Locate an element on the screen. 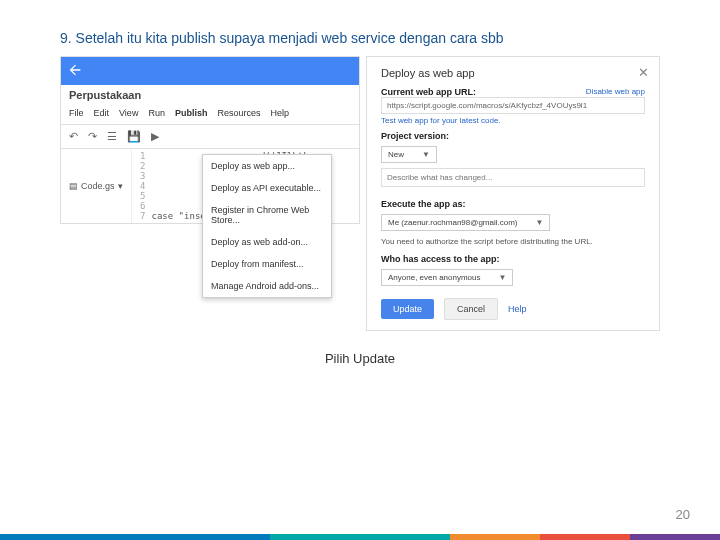 The width and height of the screenshot is (720, 540). current-url-label: Current web app URL: is located at coordinates (428, 92).